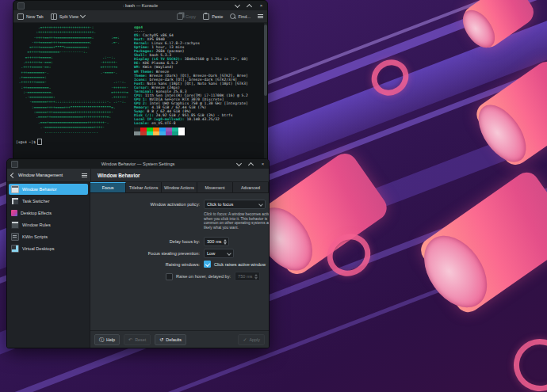 Image resolution: width=547 pixels, height=392 pixels. I want to click on activation-policy-label: Window activation policy:, so click(147, 204).